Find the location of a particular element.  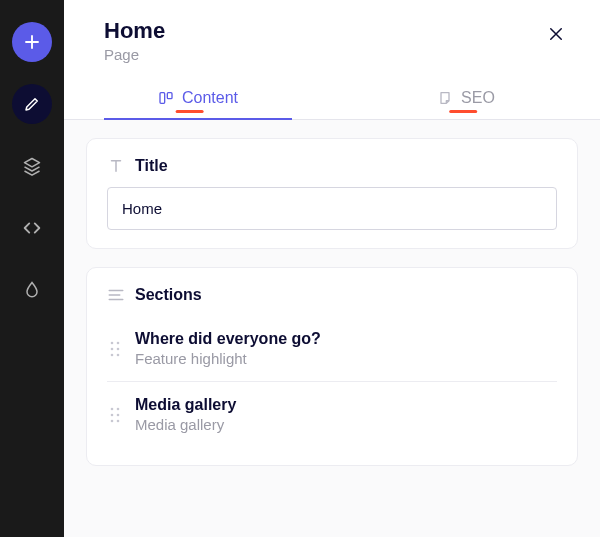

code-icon is located at coordinates (32, 228).